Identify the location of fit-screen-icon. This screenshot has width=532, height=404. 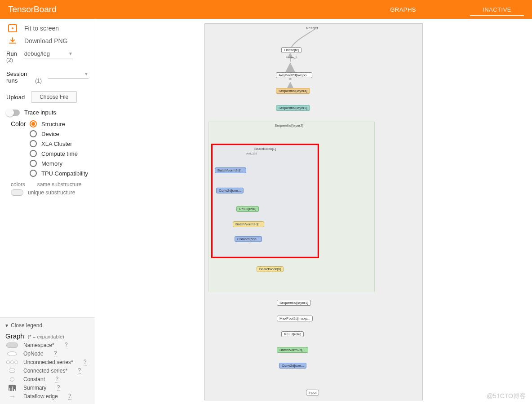
(13, 28).